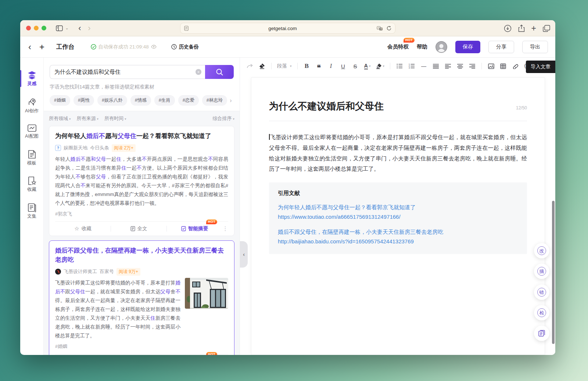 This screenshot has width=588, height=381. I want to click on italic-button: I, so click(331, 66).